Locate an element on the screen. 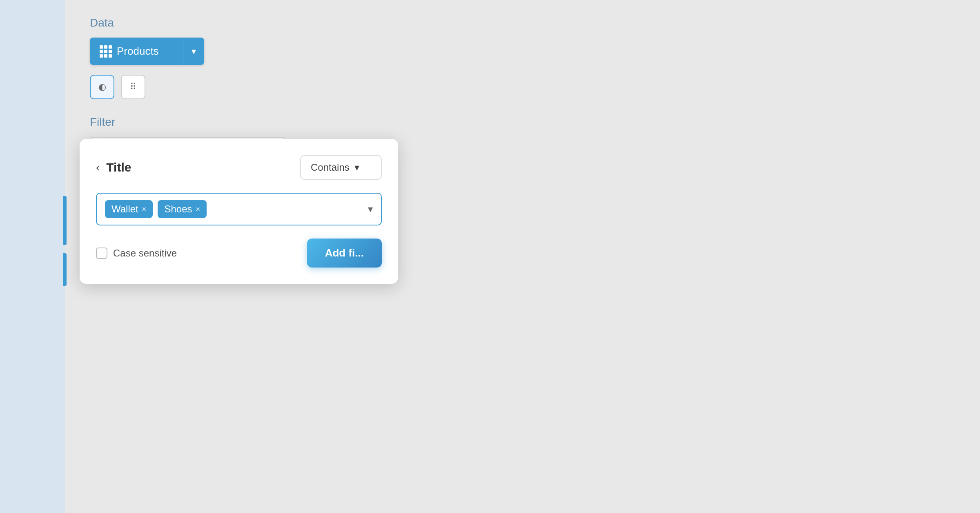 This screenshot has height=513, width=980. modal-header: ‹ Title Contains ▾ is located at coordinates (239, 167).